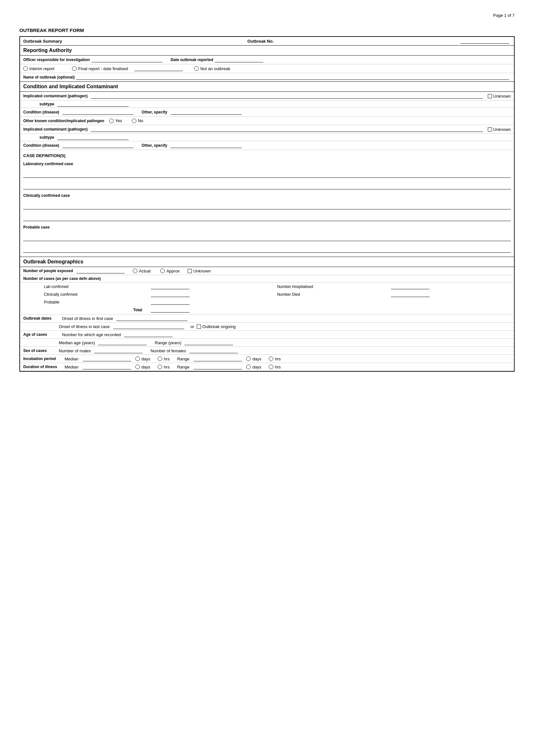  What do you see at coordinates (170, 287) in the screenshot?
I see `lab-confirmed-count` at bounding box center [170, 287].